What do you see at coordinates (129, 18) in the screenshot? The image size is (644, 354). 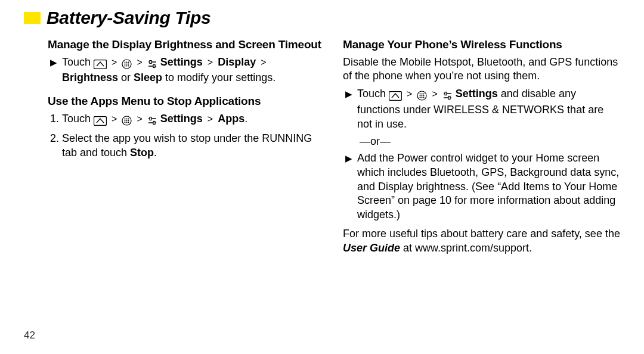 I see `page-title: Battery-Saving Tips` at bounding box center [129, 18].